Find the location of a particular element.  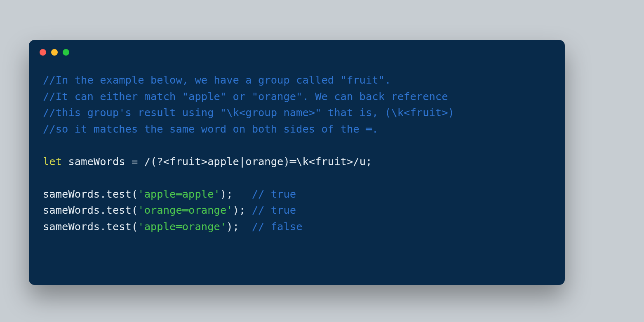

code-comment: //so it matches the same word on both si… is located at coordinates (211, 129).